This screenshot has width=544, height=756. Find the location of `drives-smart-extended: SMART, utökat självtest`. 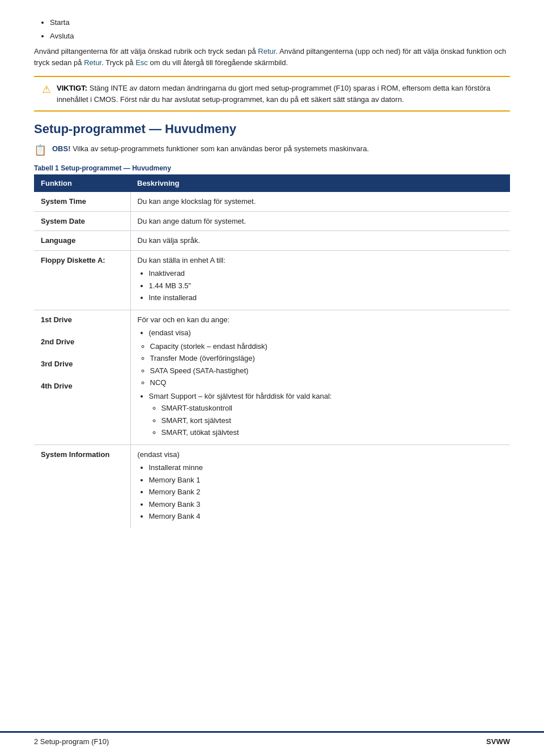

drives-smart-extended: SMART, utökat självtest is located at coordinates (333, 433).